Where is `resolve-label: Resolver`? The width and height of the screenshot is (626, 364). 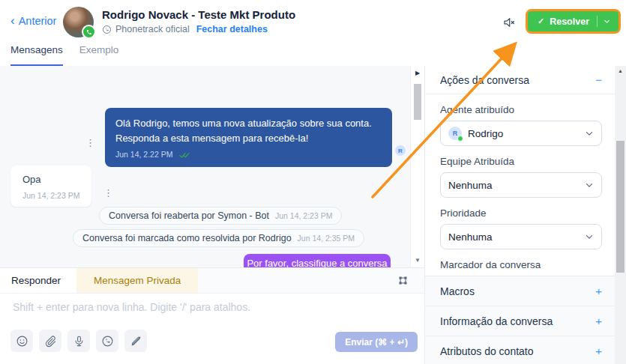 resolve-label: Resolver is located at coordinates (570, 22).